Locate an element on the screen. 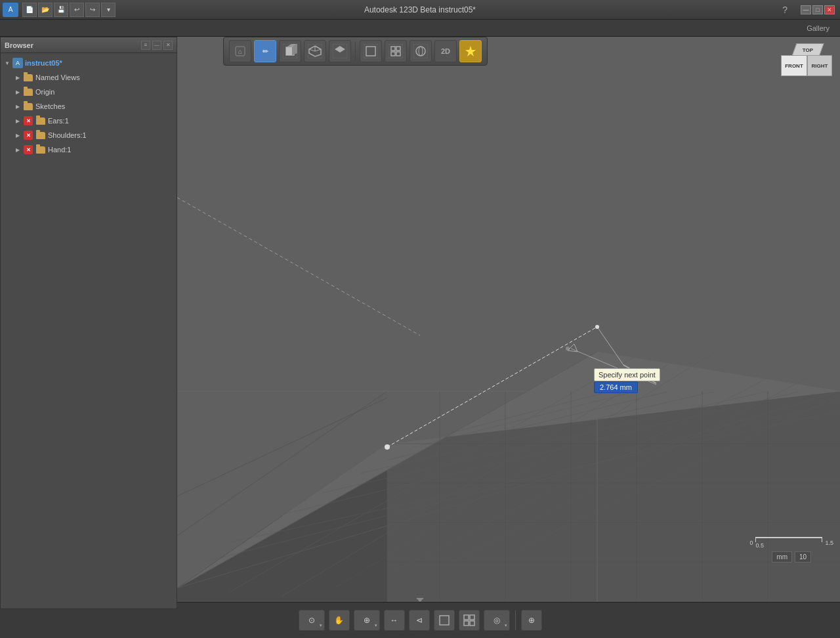 The height and width of the screenshot is (638, 840). title-bar: A 📄 📂 💾 ↩ ↪ ▾ Autodesk 123D Beta instruc… is located at coordinates (420, 10).